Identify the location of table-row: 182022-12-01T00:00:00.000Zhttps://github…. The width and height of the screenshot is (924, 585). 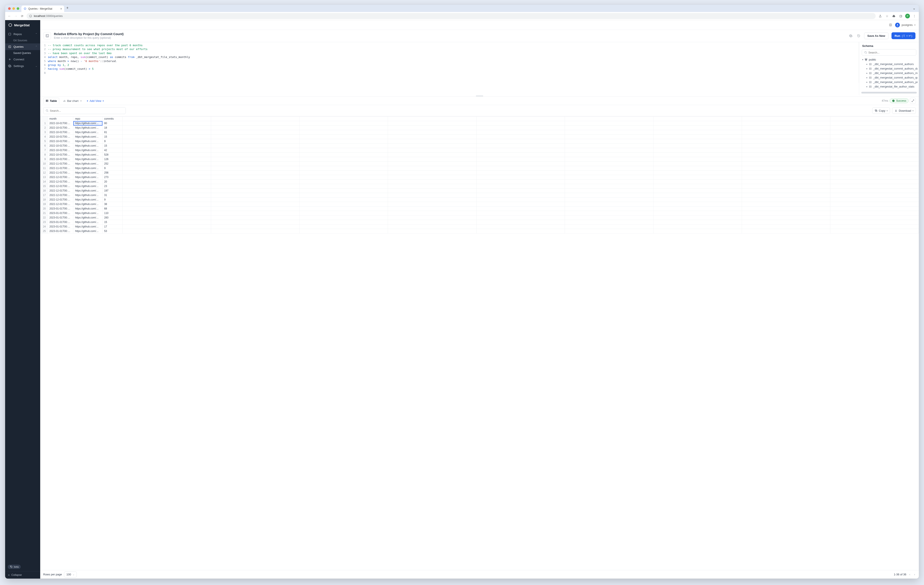
(480, 200).